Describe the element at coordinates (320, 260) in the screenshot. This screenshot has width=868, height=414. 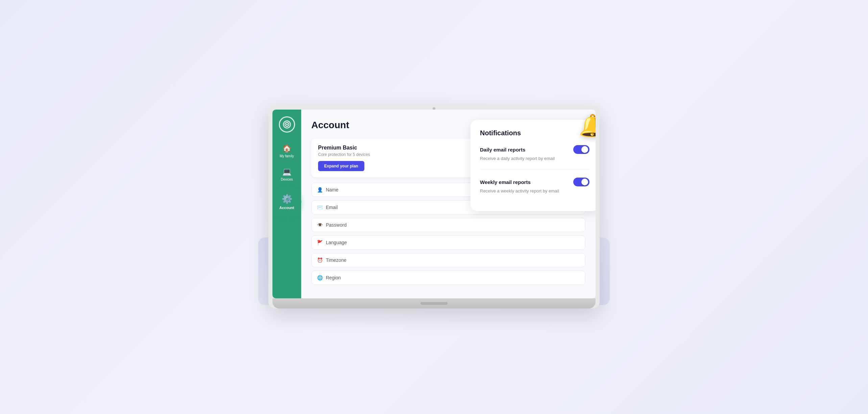
I see `clock-icon: ⏰` at that location.